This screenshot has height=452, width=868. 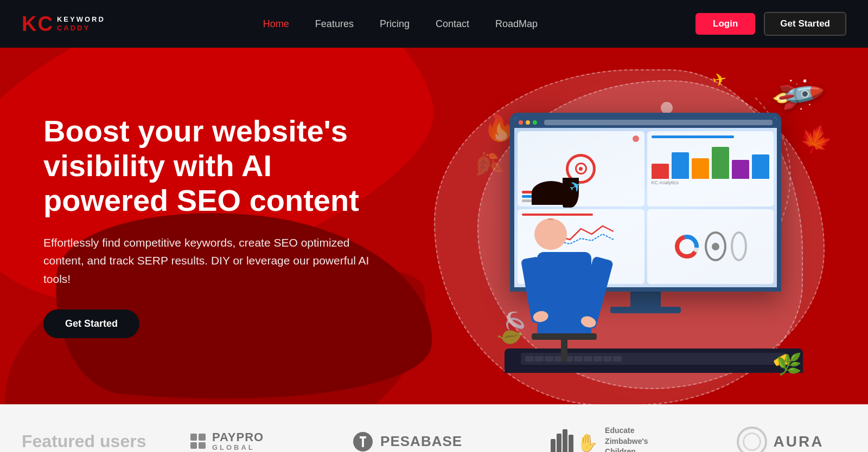 What do you see at coordinates (799, 442) in the screenshot?
I see `aura-text-label: AURA` at bounding box center [799, 442].